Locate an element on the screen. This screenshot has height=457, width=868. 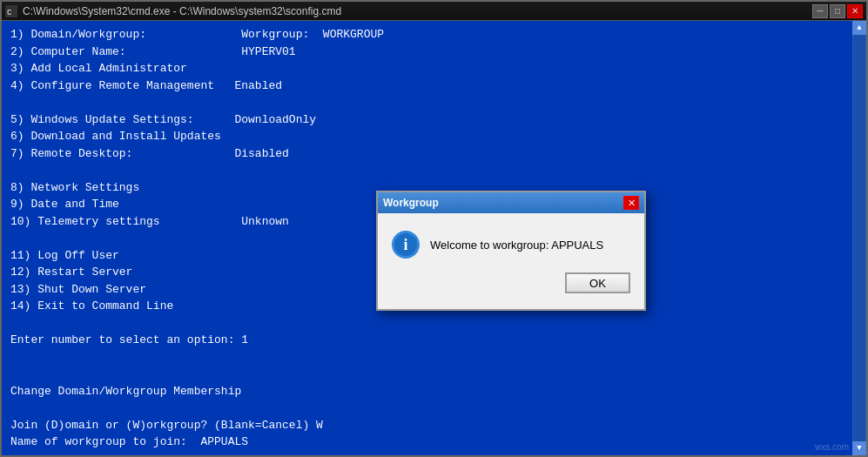
ok-button: OK is located at coordinates (597, 283).